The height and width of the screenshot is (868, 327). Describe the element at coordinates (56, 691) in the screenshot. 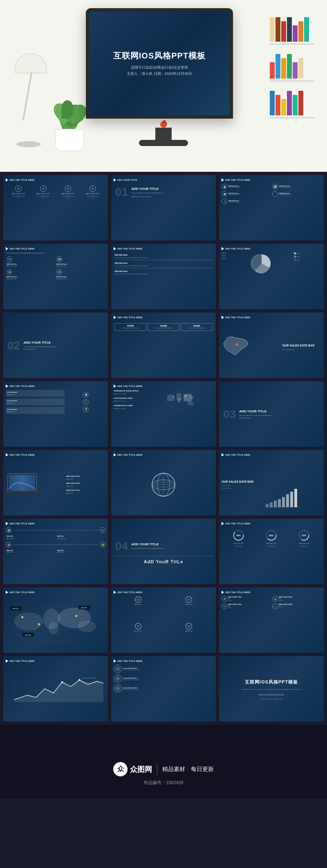

I see `line-chart-svg: Lorem ipsum here Add text here` at that location.